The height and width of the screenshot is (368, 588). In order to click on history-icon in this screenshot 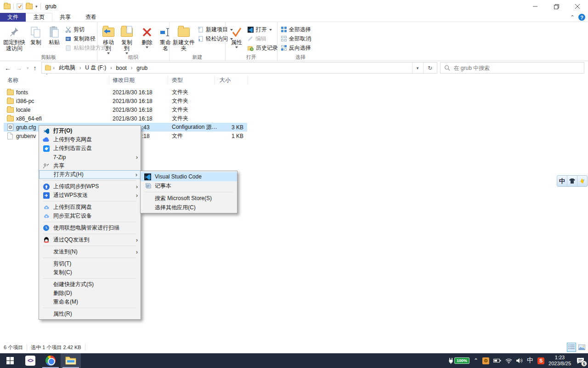, I will do `click(251, 48)`.